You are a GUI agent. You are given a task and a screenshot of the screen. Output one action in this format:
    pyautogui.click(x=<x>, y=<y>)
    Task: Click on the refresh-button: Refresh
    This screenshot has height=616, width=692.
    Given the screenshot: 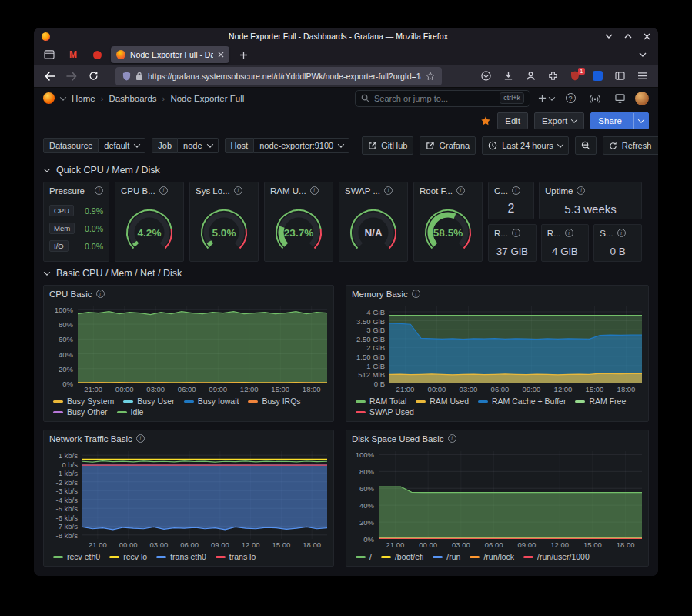 What is the action you would take?
    pyautogui.click(x=630, y=146)
    